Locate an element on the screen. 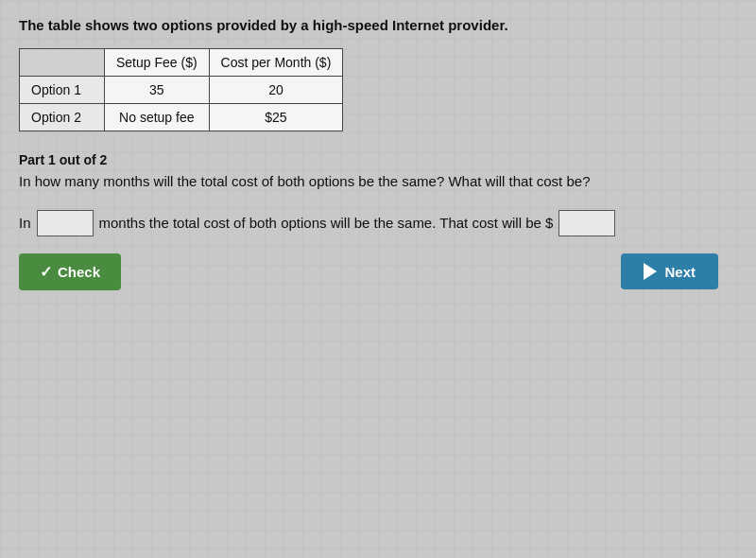 Image resolution: width=756 pixels, height=558 pixels. check-button: ✓ Check is located at coordinates (70, 272).